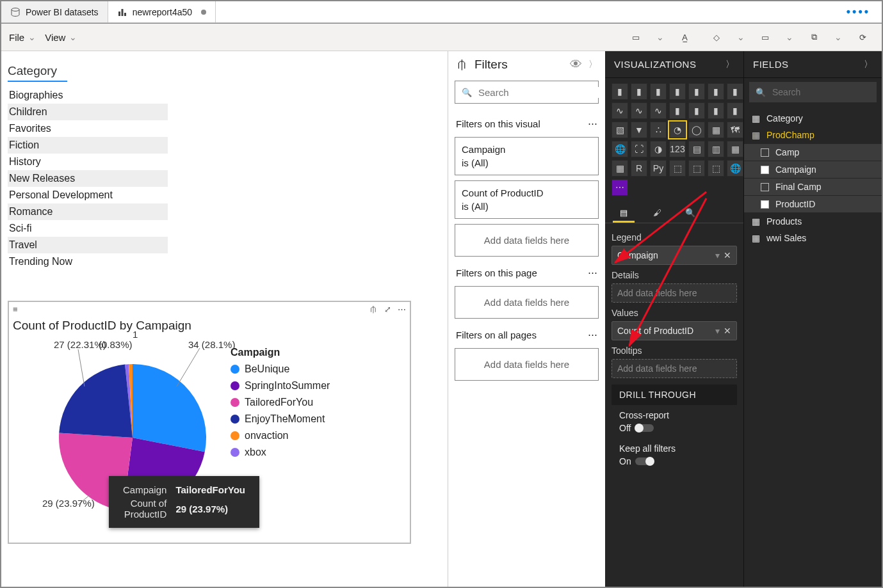  Describe the element at coordinates (620, 130) in the screenshot. I see `viz-type-icon: ▧` at that location.